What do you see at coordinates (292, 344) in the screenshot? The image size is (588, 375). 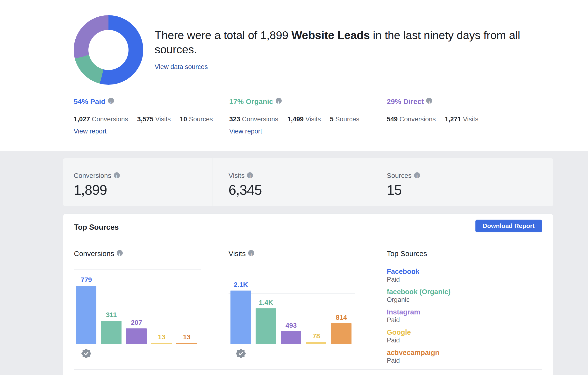 I see `x-axis-baseline` at bounding box center [292, 344].